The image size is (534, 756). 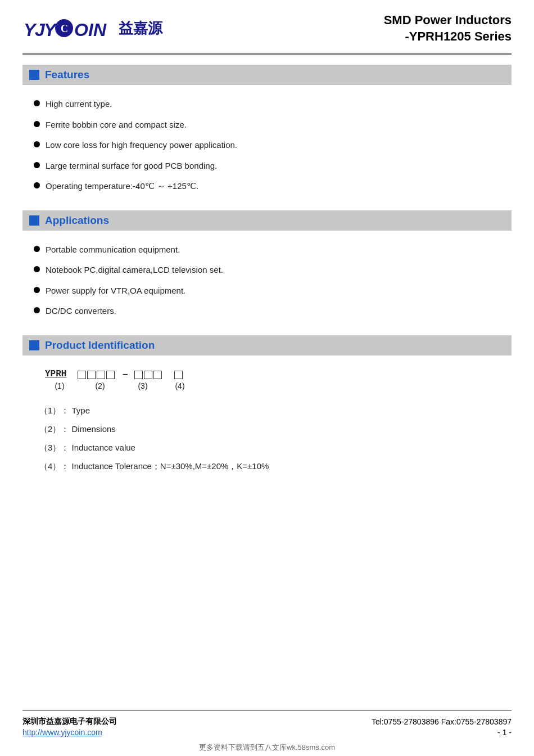 What do you see at coordinates (34, 220) in the screenshot?
I see `applications-icon` at bounding box center [34, 220].